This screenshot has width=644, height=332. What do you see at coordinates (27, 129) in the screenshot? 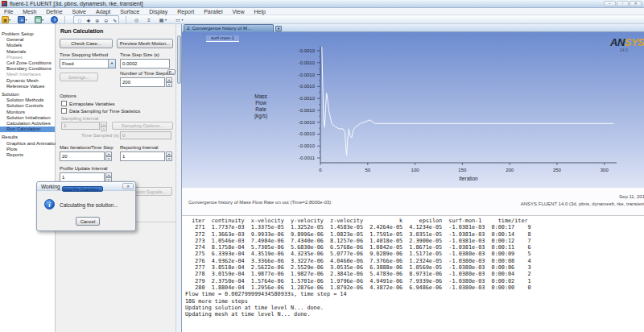
I see `tree-item-run-calculation: Run Calculation` at bounding box center [27, 129].